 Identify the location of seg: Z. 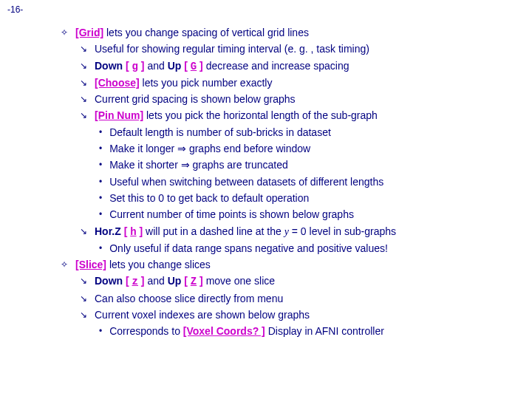
(194, 282).